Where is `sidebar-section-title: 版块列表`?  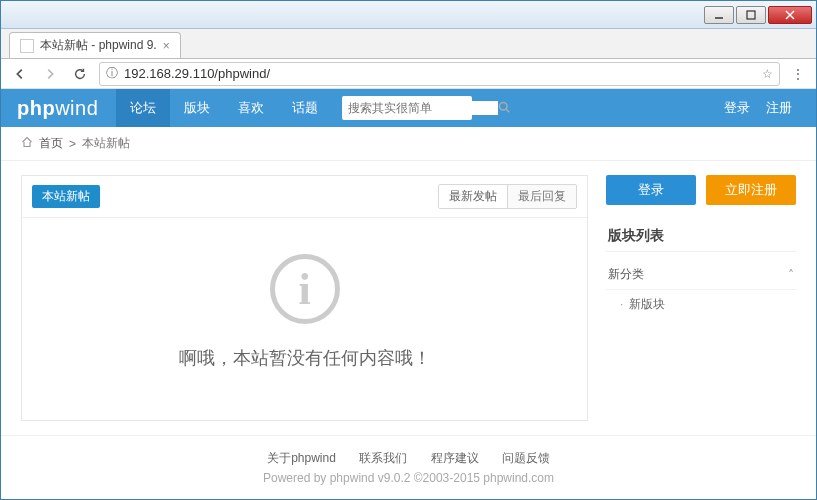
sidebar-section-title: 版块列表 is located at coordinates (701, 236).